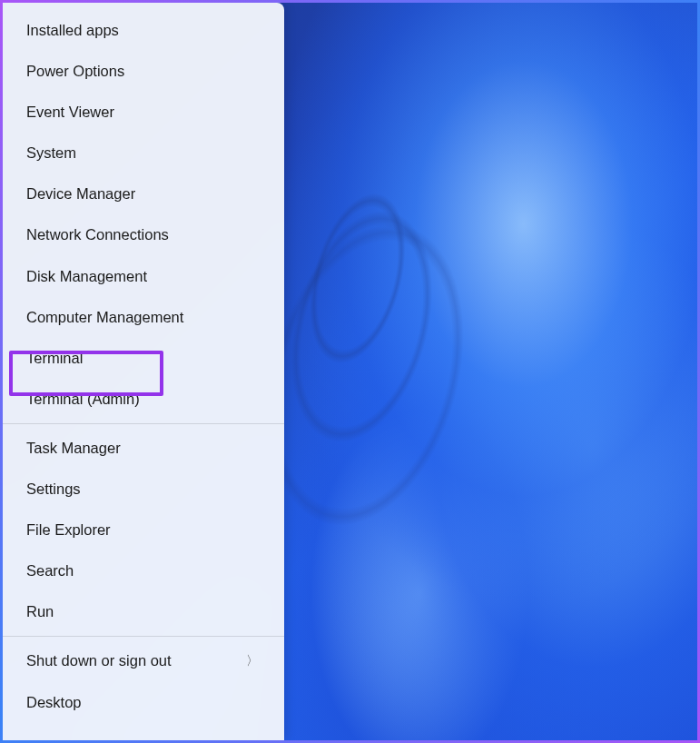  Describe the element at coordinates (54, 489) in the screenshot. I see `menu-item-label: Settings` at that location.